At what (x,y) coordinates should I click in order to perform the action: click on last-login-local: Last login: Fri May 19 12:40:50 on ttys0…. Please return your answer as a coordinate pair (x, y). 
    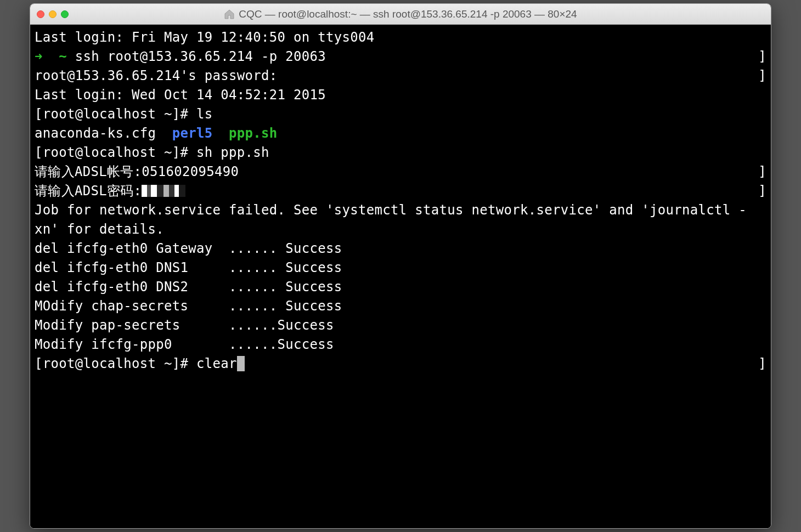
    Looking at the image, I should click on (400, 37).